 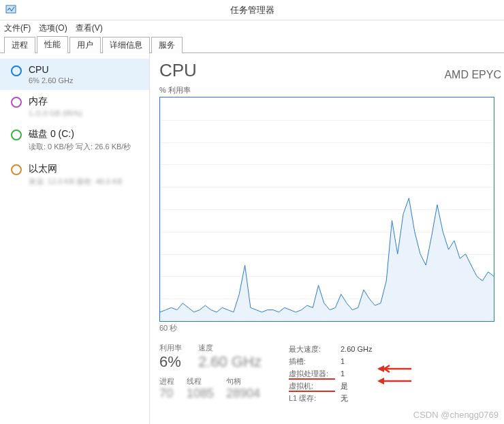 What do you see at coordinates (18, 29) in the screenshot?
I see `menu-file: 文件(F)` at bounding box center [18, 29].